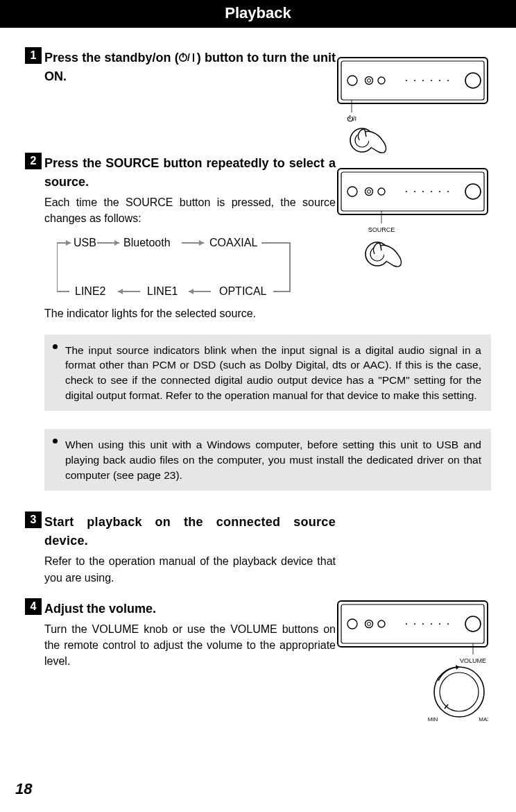 The image size is (516, 812). Describe the element at coordinates (268, 373) in the screenshot. I see `note-box-1: The input source indicators blink when t…` at that location.